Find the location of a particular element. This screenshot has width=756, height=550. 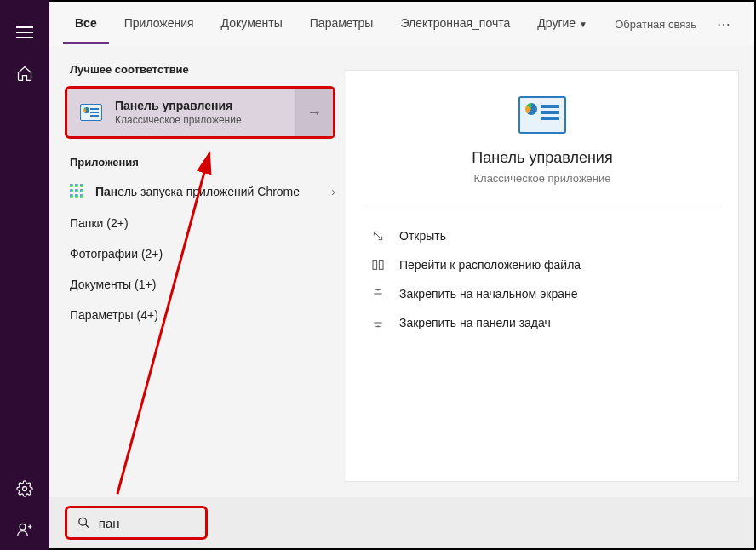

apps-header: Приложения is located at coordinates (205, 162).